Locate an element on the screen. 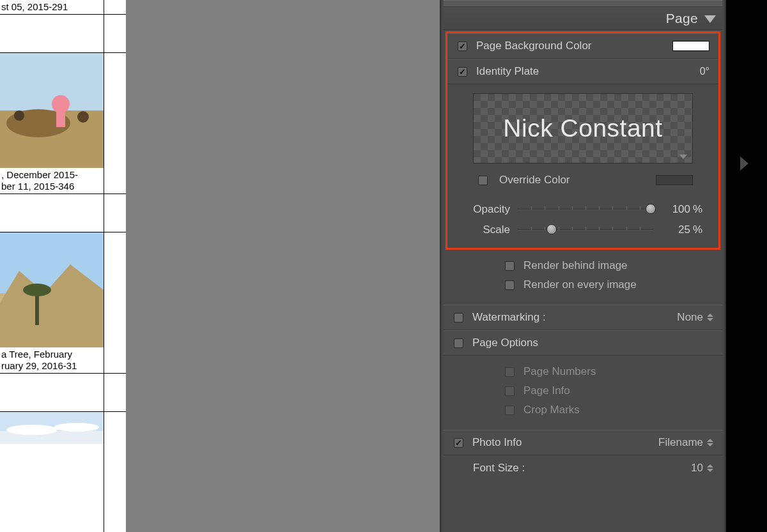 The width and height of the screenshot is (767, 532). font-size-row: Font Size : 10 is located at coordinates (583, 468).